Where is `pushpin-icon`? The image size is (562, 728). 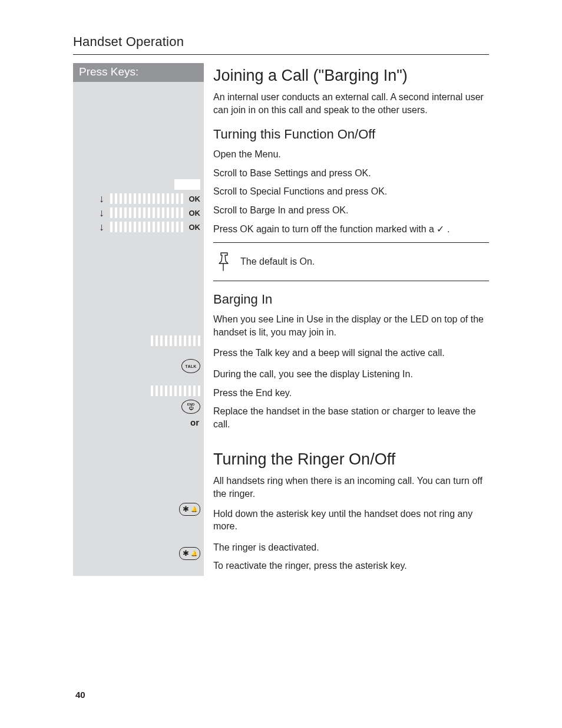 pushpin-icon is located at coordinates (223, 262).